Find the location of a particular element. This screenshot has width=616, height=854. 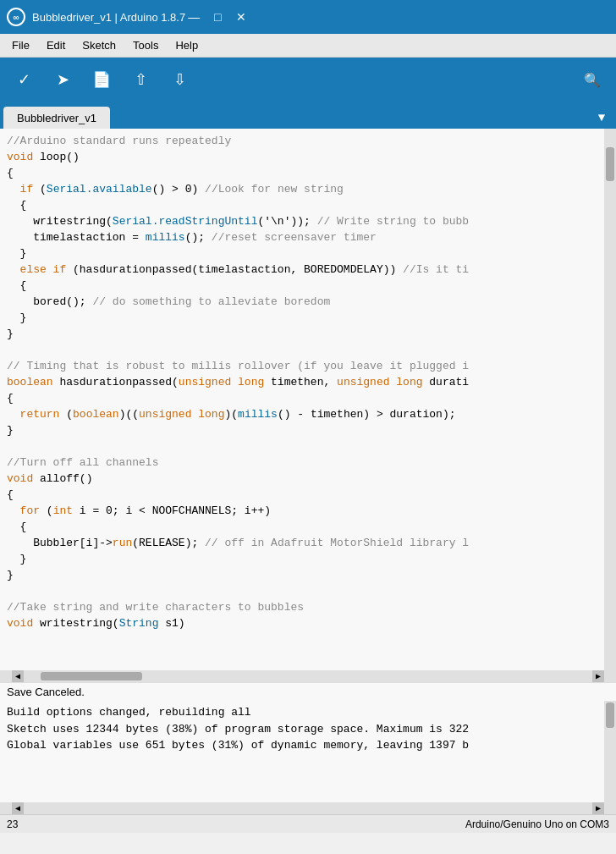

console-horizontal-scrollbar: ◀ ▶ is located at coordinates (308, 808).